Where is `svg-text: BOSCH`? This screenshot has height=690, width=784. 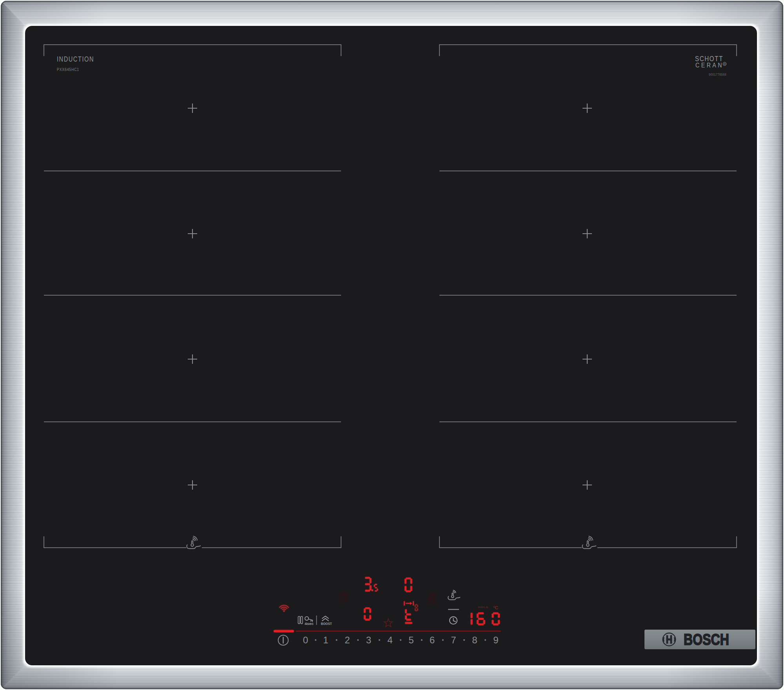 svg-text: BOSCH is located at coordinates (706, 639).